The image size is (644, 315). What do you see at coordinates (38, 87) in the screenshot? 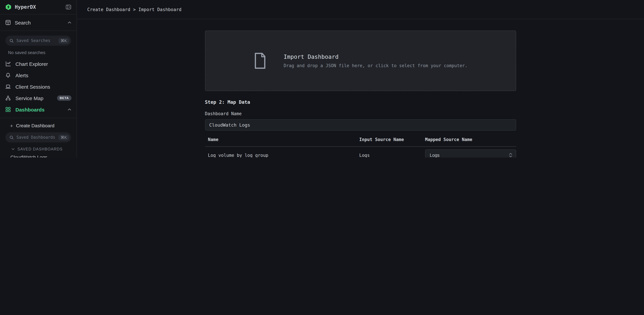
I see `sidebar-nav: Chart Explorer Alerts Client Sessions Se…` at bounding box center [38, 87].